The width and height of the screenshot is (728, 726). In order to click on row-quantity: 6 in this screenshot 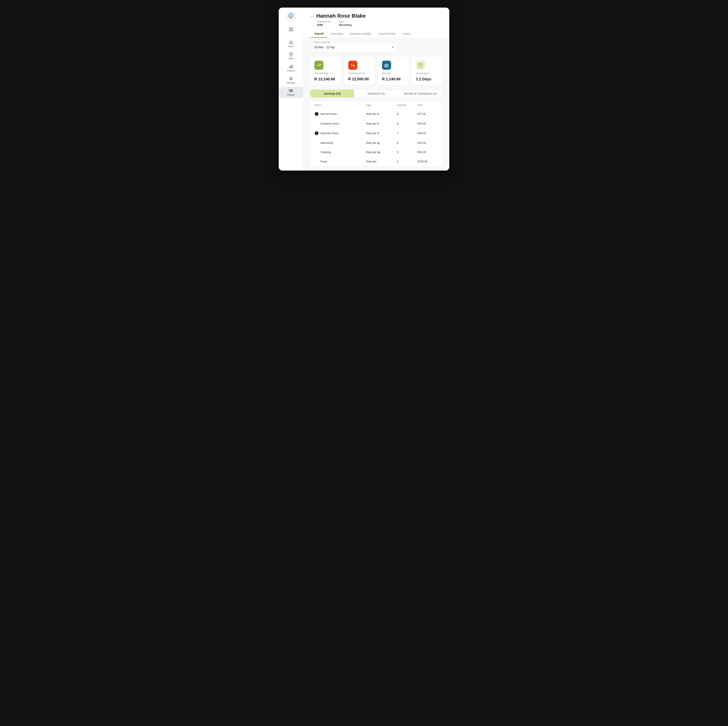, I will do `click(407, 143)`.